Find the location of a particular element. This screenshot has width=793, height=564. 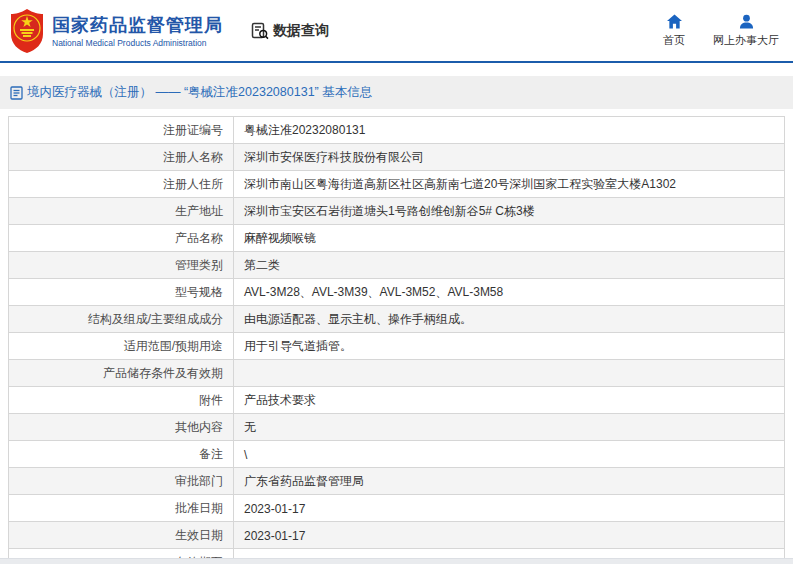

field-value-text: 广东省药品监督管理局 is located at coordinates (304, 482).